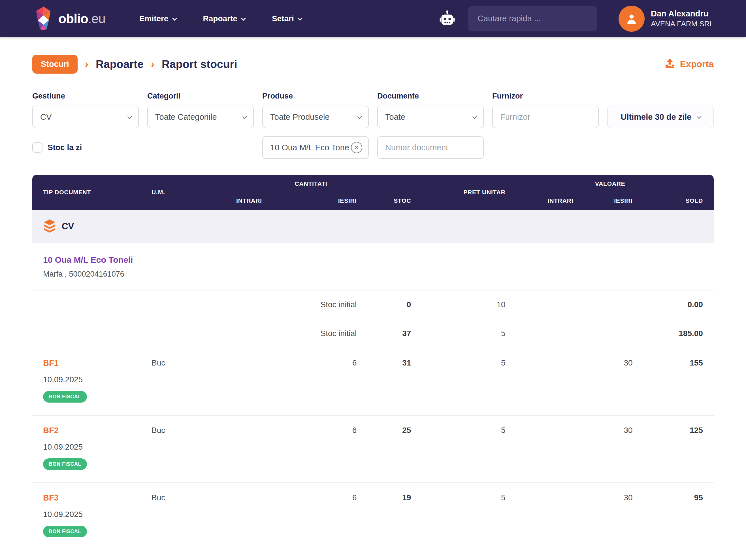  Describe the element at coordinates (97, 498) in the screenshot. I see `doc-number-link: BF3` at that location.